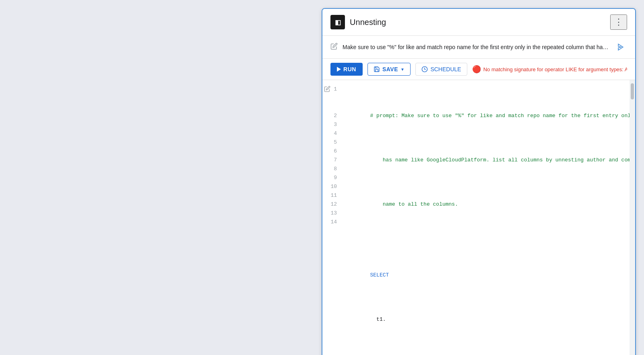 The height and width of the screenshot is (355, 644). What do you see at coordinates (334, 187) in the screenshot?
I see `line-num-10: 10` at bounding box center [334, 187].